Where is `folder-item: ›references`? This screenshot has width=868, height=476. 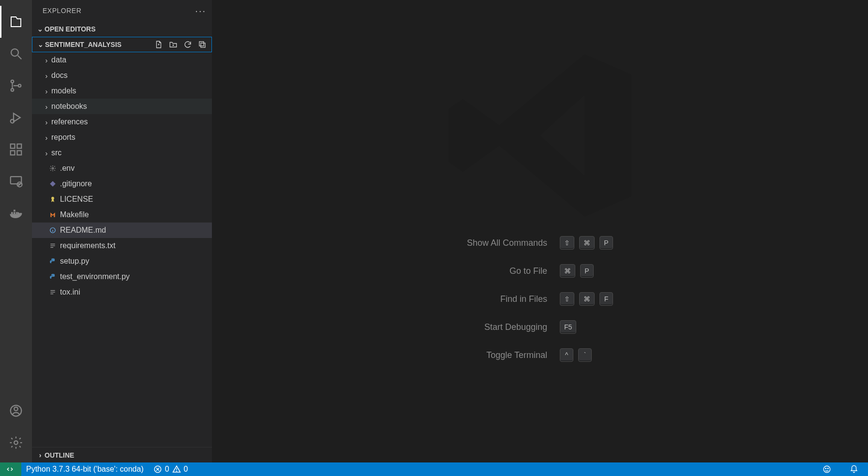
folder-item: ›references is located at coordinates (122, 122).